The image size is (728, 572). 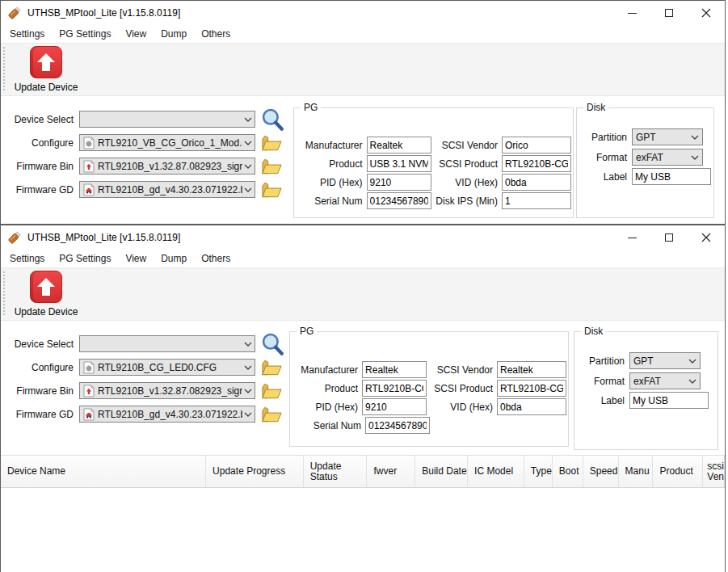 What do you see at coordinates (637, 472) in the screenshot?
I see `column-manu: Manu` at bounding box center [637, 472].